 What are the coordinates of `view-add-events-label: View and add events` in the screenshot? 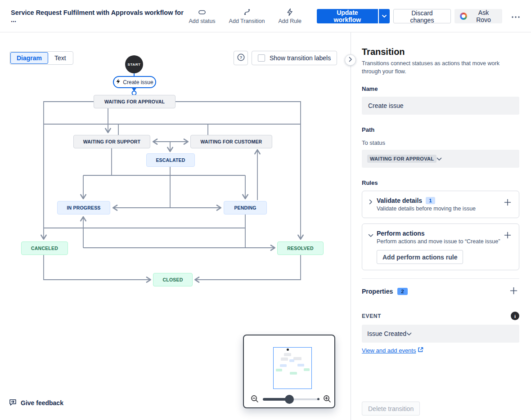 It's located at (389, 351).